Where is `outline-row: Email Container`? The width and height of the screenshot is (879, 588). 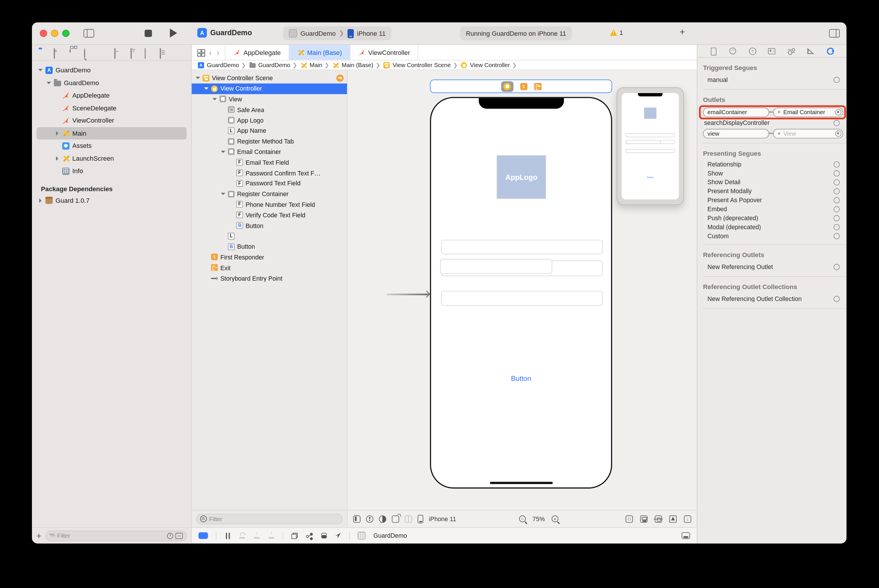
outline-row: Email Container is located at coordinates (269, 152).